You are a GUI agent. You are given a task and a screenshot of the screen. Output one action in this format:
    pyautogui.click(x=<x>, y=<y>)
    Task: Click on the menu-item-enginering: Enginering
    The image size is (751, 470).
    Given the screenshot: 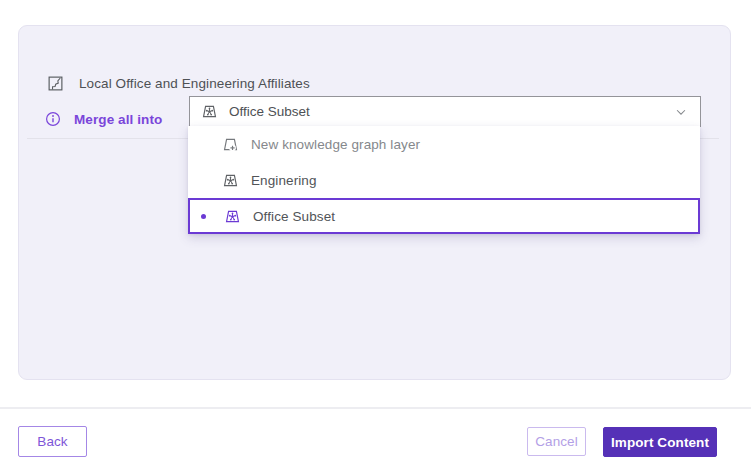 What is the action you would take?
    pyautogui.click(x=444, y=180)
    